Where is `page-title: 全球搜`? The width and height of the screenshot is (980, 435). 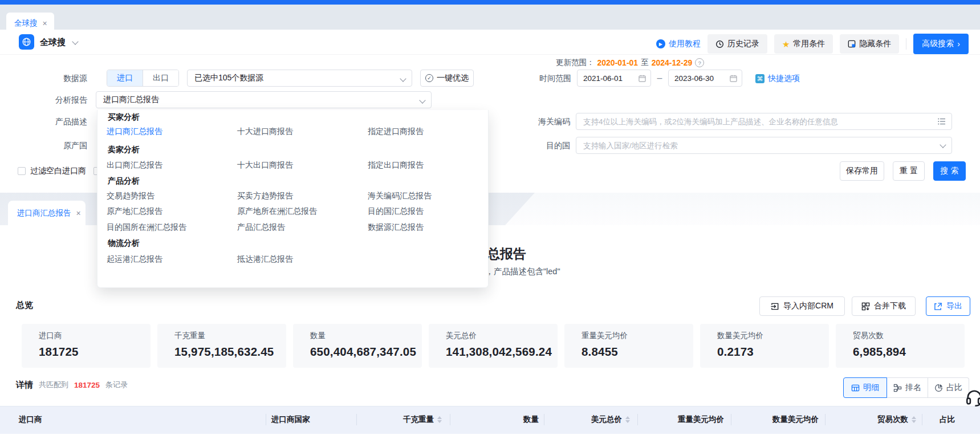
page-title: 全球搜 is located at coordinates (52, 42).